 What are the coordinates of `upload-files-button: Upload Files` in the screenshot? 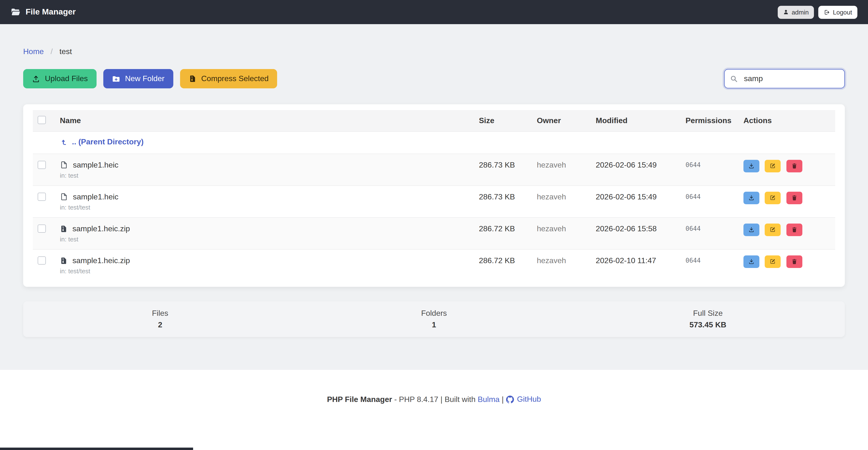 It's located at (60, 79).